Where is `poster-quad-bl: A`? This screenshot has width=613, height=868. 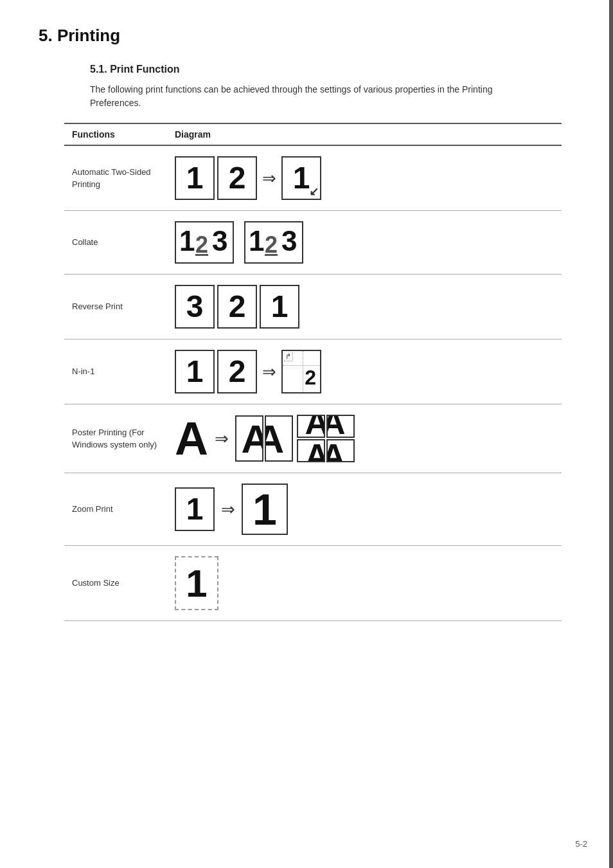 poster-quad-bl: A is located at coordinates (311, 451).